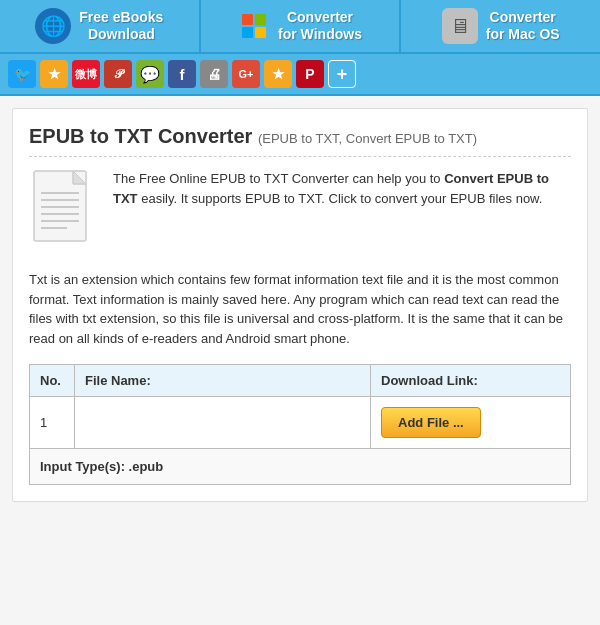 The height and width of the screenshot is (625, 600). Describe the element at coordinates (471, 423) in the screenshot. I see `row-download-link: Add File ...` at that location.